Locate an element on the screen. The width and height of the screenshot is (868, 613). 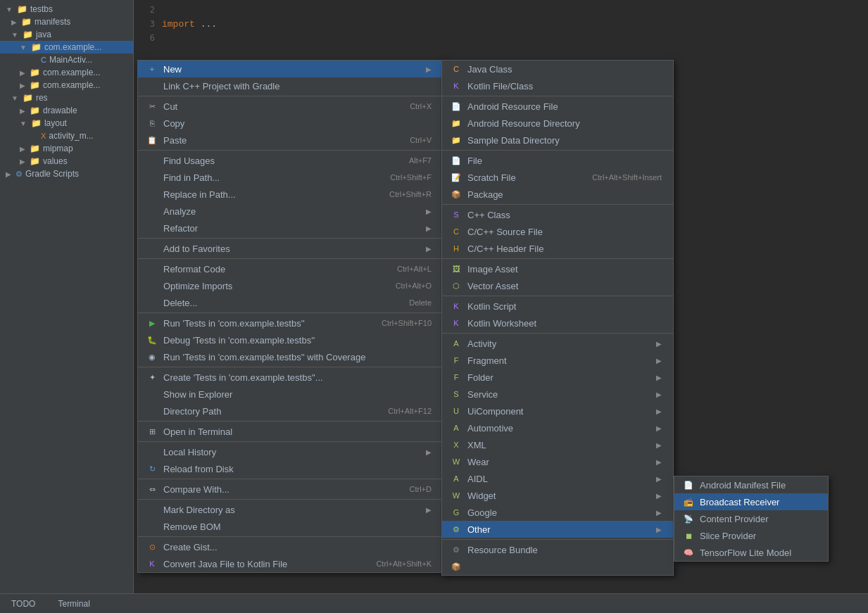
ctx-item-copy: ⎘ Copy is located at coordinates (290, 123).